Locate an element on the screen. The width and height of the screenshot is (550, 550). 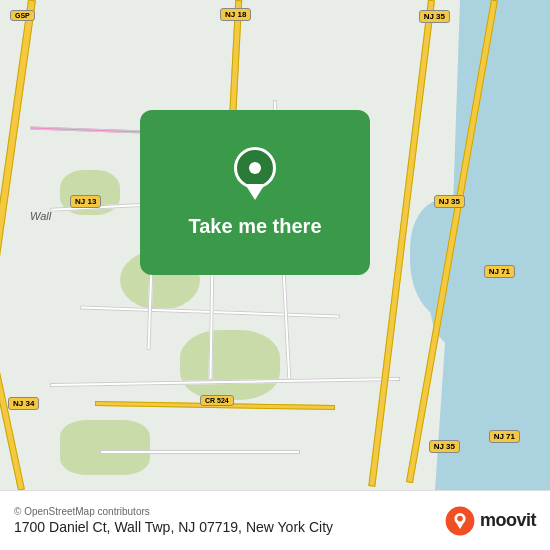
location-pin is located at coordinates (255, 172).